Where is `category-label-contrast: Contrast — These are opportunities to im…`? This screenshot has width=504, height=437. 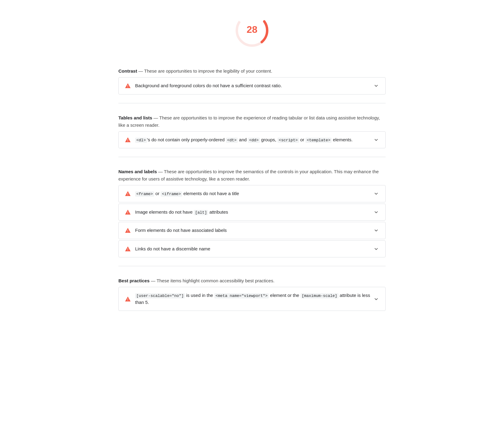 category-label-contrast: Contrast — These are opportunities to im… is located at coordinates (252, 71).